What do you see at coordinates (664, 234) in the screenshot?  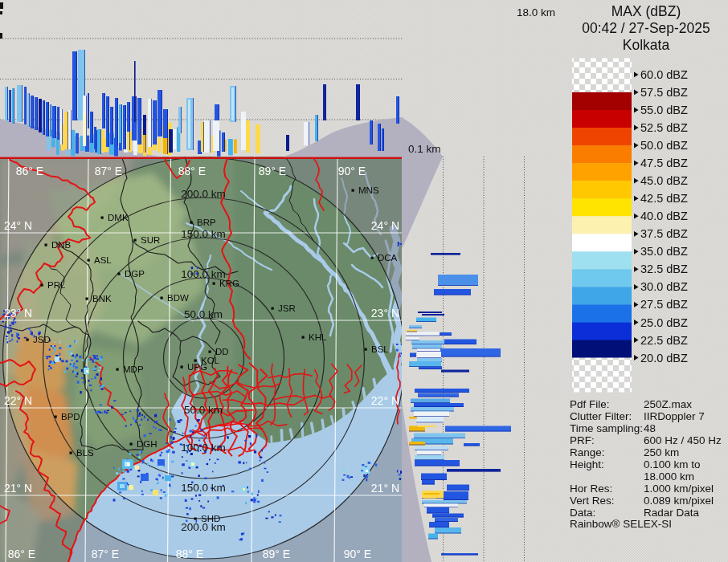 I see `svg-text: 37.5 dBZ` at bounding box center [664, 234].